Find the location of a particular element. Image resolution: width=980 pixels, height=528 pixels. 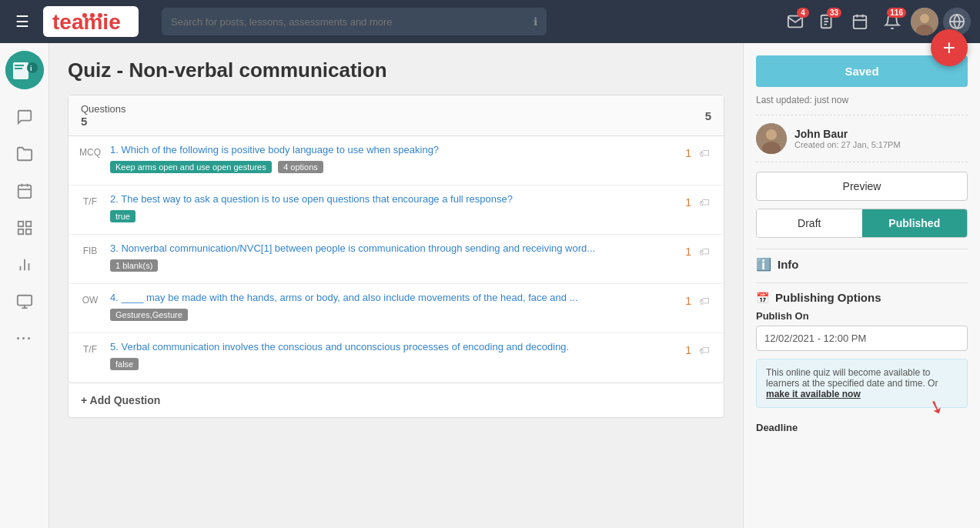

sidebar-item-more: ··· is located at coordinates (25, 339).